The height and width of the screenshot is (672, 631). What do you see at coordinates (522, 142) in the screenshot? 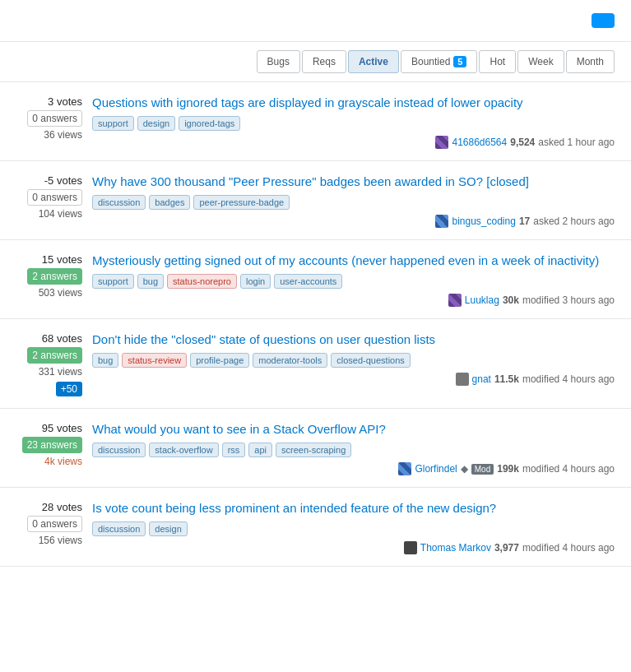
I see `user-rep: 9,524` at bounding box center [522, 142].